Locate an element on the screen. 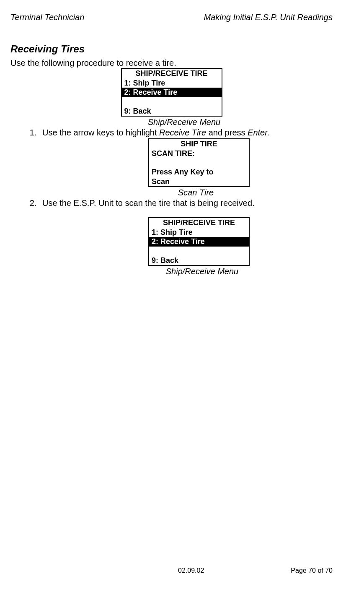  step-text-italic: Receive Tire is located at coordinates (183, 133).